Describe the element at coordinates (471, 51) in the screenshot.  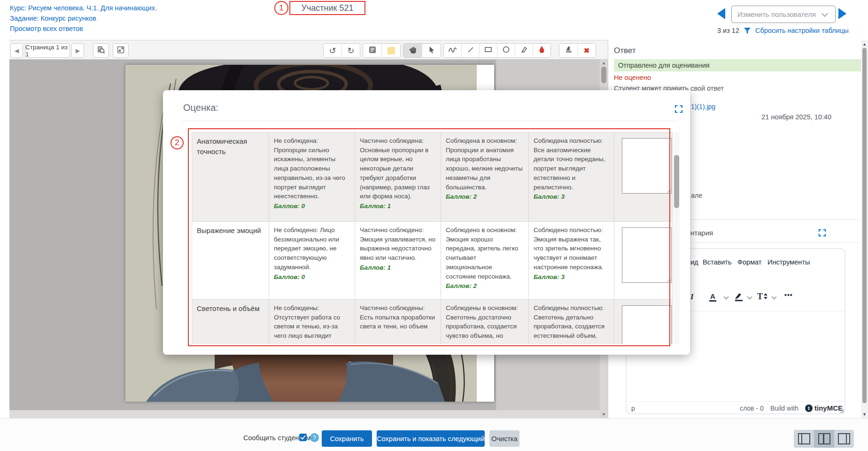
I see `line-tool-button` at that location.